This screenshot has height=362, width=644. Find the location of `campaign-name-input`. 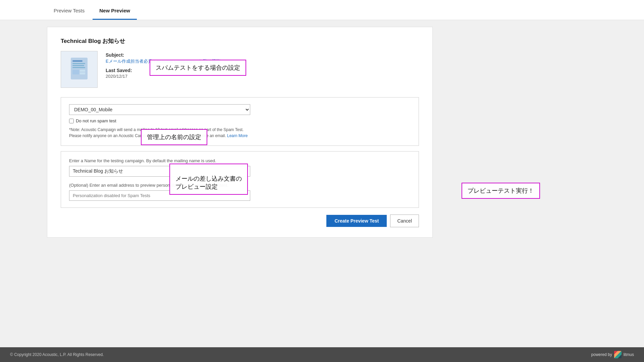

campaign-name-input is located at coordinates (160, 171).